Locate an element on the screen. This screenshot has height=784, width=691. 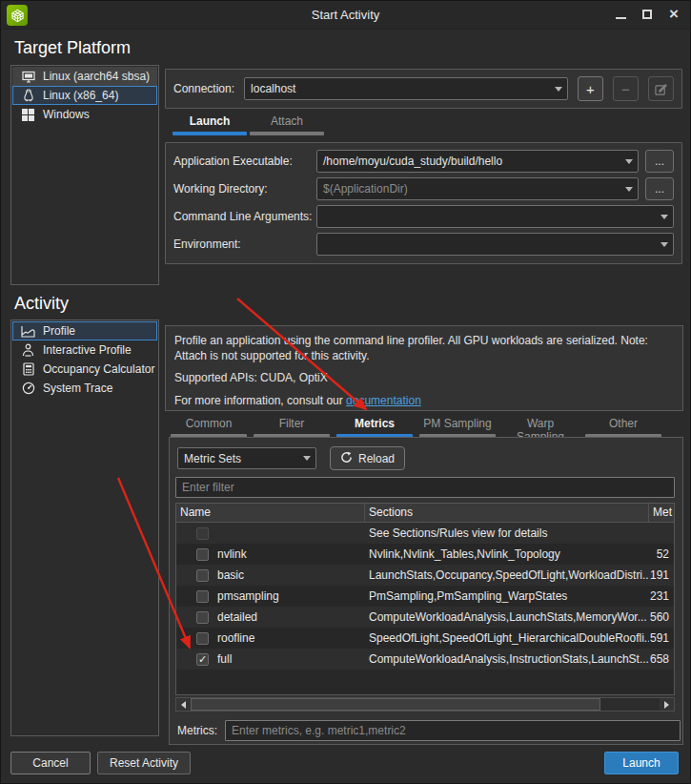
scroll-left-icon is located at coordinates (183, 704).